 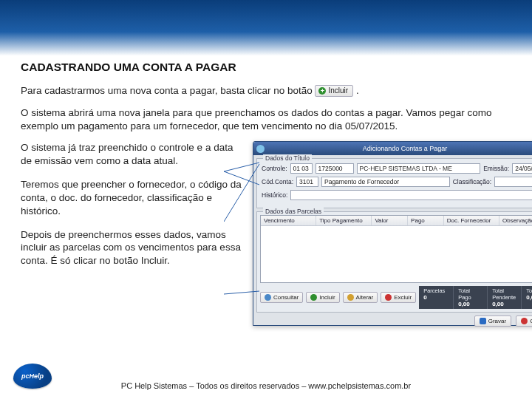 What do you see at coordinates (287, 158) in the screenshot?
I see `dados-titulo-legend: Dados do Título` at bounding box center [287, 158].